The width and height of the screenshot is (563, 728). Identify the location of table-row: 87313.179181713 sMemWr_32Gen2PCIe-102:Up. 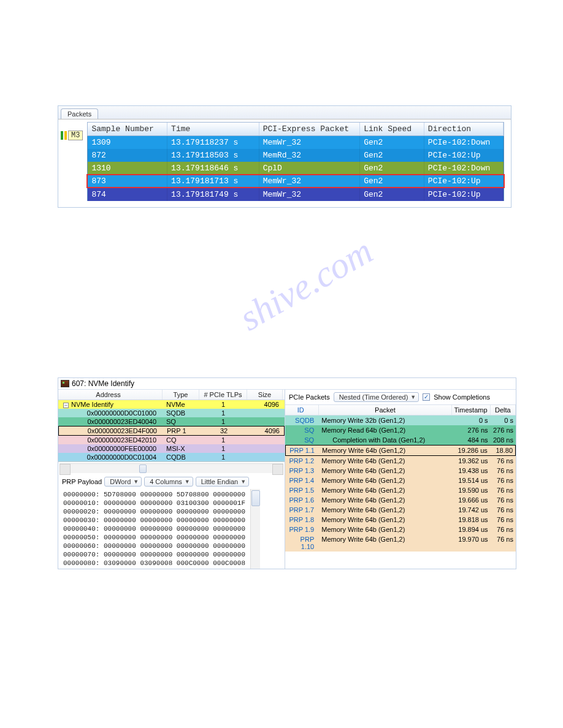
(296, 181).